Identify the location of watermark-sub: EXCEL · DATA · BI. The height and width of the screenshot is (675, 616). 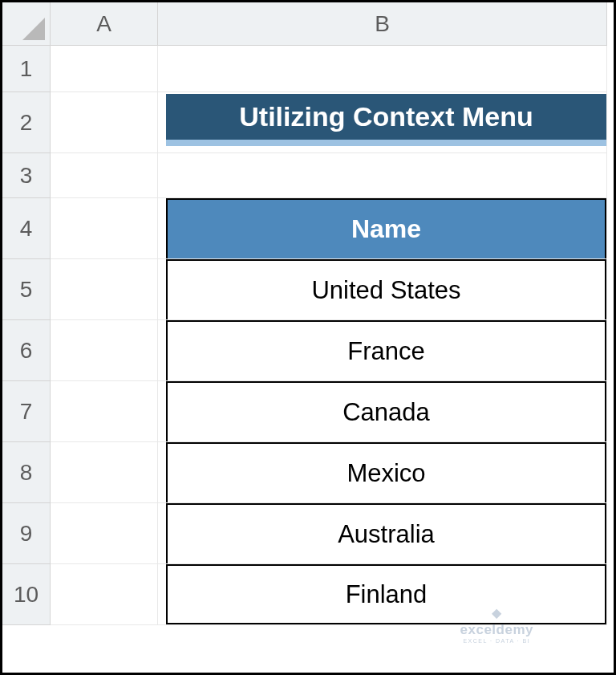
(497, 640).